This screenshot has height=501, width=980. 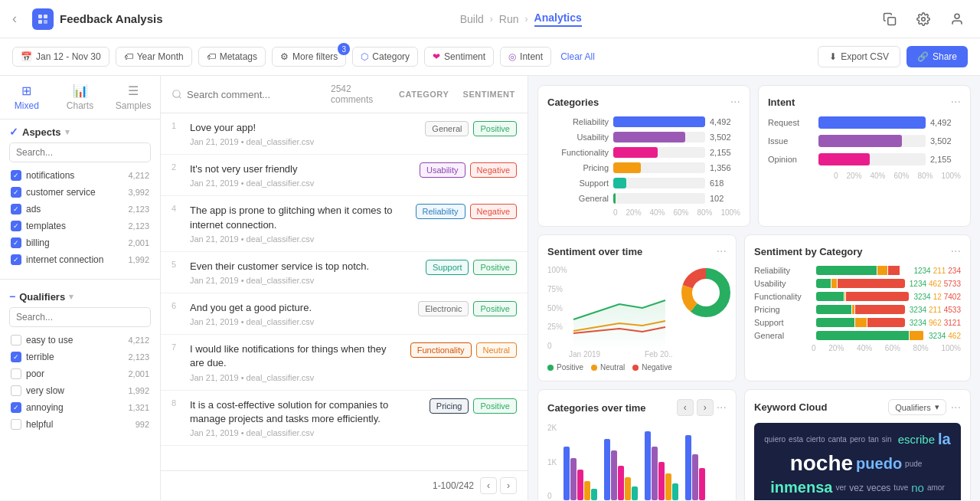 What do you see at coordinates (956, 408) in the screenshot?
I see `keyword-menu-btn: ···` at bounding box center [956, 408].